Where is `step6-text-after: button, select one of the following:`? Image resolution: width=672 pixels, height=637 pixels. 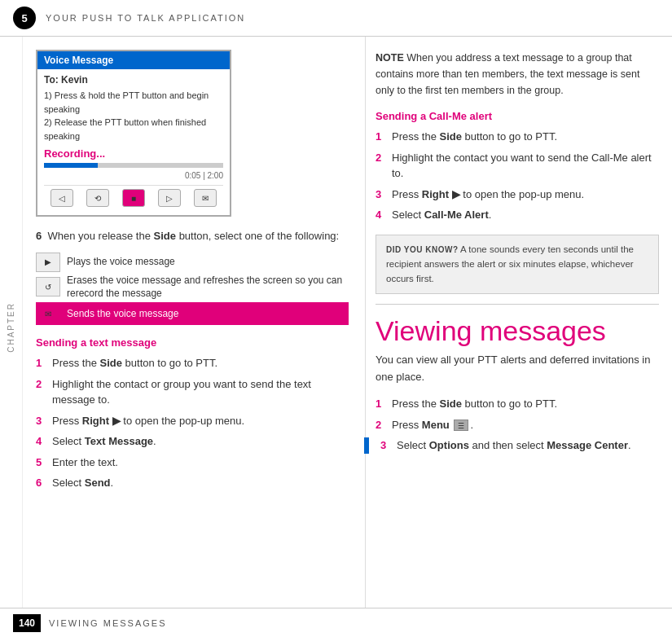
step6-text-after: button, select one of the following: is located at coordinates (257, 236).